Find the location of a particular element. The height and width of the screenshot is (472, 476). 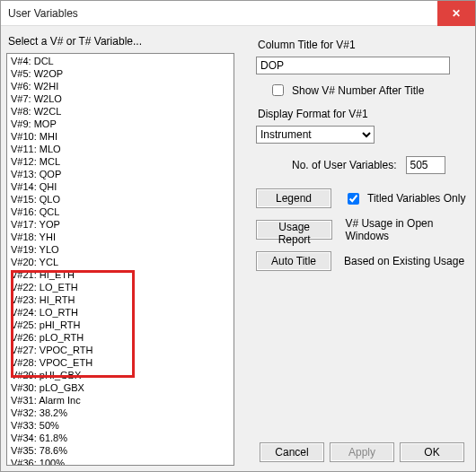

list-item: V#35: 78.6% is located at coordinates (120, 450).